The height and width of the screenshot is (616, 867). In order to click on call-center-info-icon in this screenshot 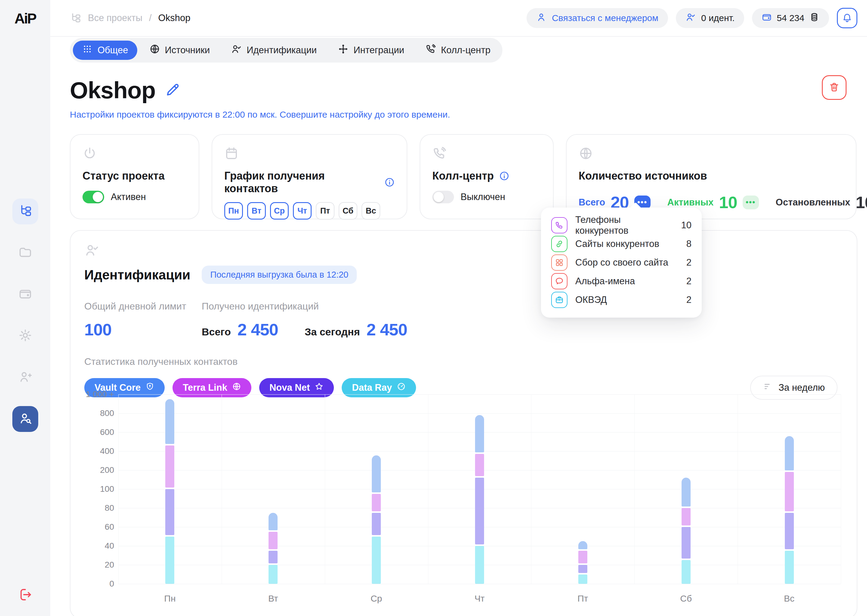, I will do `click(504, 176)`.